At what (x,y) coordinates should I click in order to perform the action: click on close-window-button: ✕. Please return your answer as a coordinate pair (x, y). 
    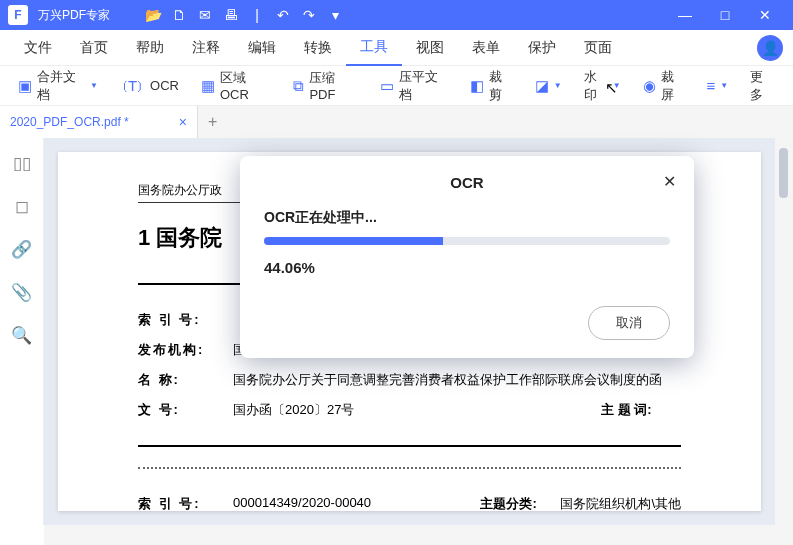
    Looking at the image, I should click on (765, 15).